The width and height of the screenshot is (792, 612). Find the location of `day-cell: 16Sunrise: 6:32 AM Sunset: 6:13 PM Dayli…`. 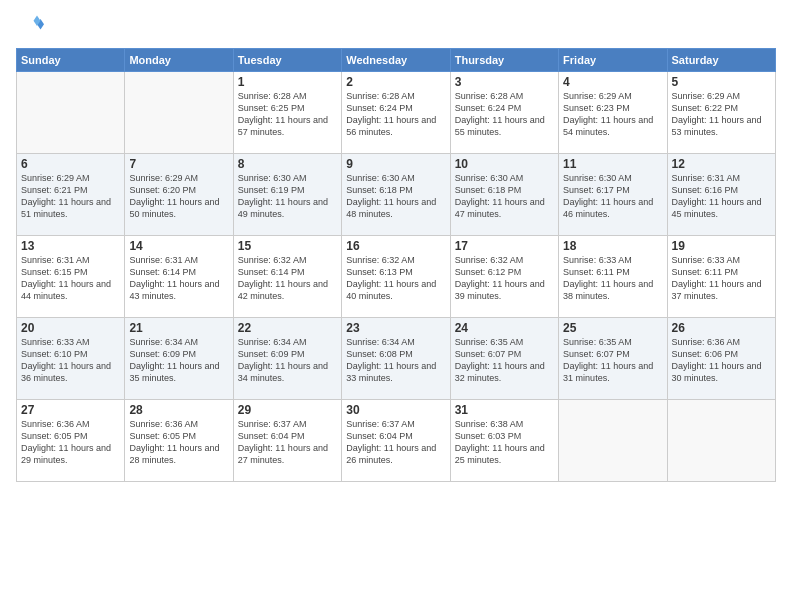

day-cell: 16Sunrise: 6:32 AM Sunset: 6:13 PM Dayli… is located at coordinates (396, 277).